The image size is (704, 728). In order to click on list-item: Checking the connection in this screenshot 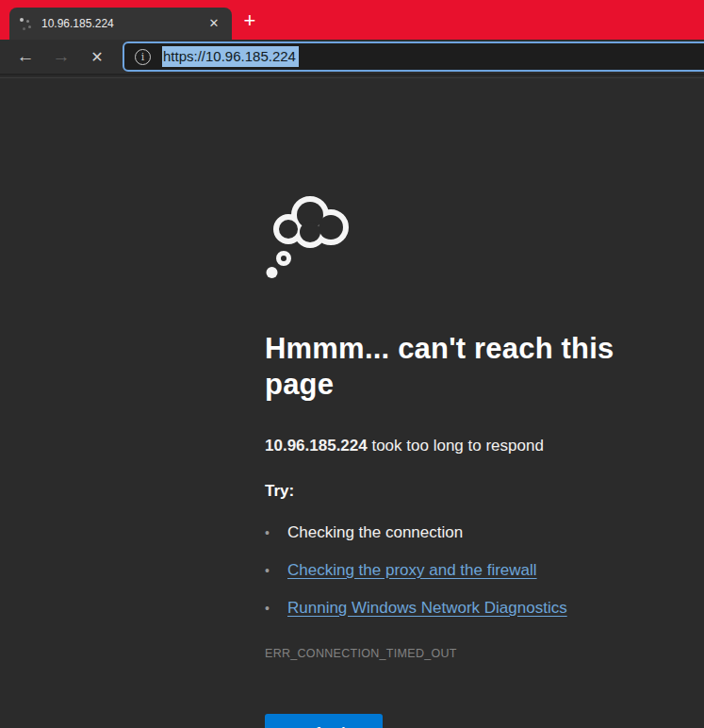, I will do `click(475, 533)`.